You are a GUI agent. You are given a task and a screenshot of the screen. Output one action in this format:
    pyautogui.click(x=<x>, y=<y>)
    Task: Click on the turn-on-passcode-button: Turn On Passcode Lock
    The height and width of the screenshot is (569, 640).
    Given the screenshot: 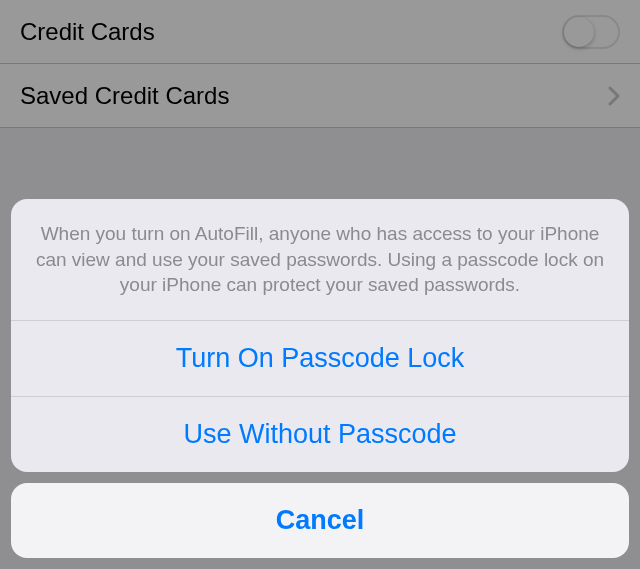 What is the action you would take?
    pyautogui.click(x=320, y=359)
    